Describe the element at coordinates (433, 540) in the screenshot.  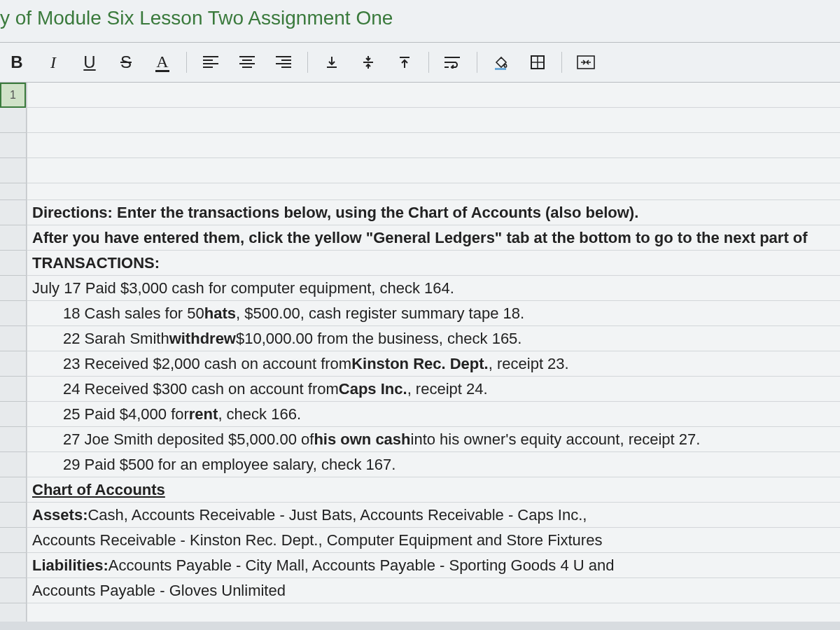
I see `assets-line-2: Accounts Receivable - Kinston Rec. Dept.…` at that location.